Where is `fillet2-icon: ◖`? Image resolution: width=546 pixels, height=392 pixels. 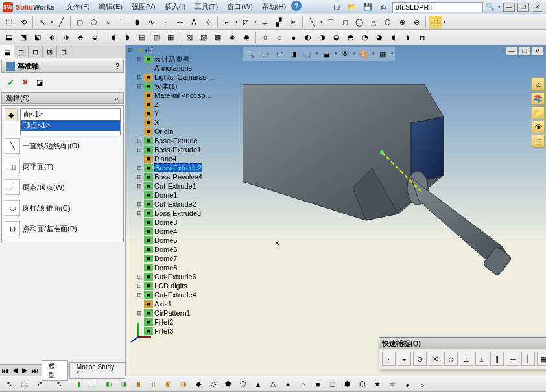 fillet2-icon: ◖ is located at coordinates (113, 38).